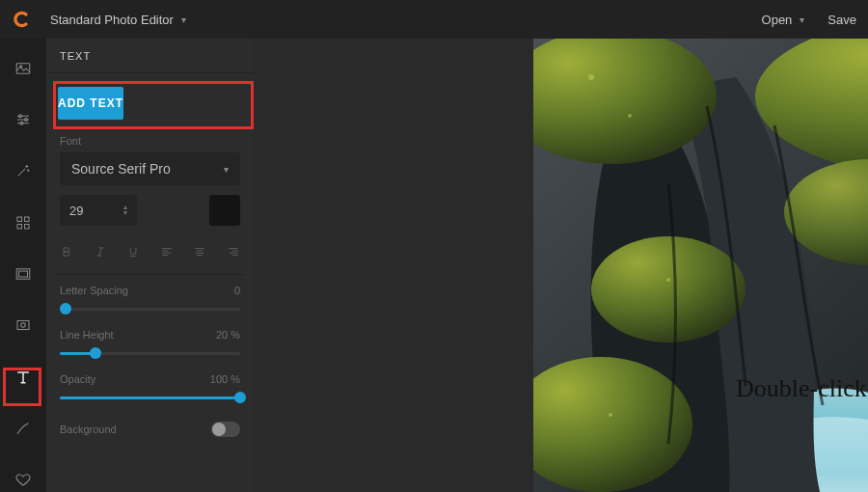  I want to click on panel-header: TEXT, so click(150, 56).